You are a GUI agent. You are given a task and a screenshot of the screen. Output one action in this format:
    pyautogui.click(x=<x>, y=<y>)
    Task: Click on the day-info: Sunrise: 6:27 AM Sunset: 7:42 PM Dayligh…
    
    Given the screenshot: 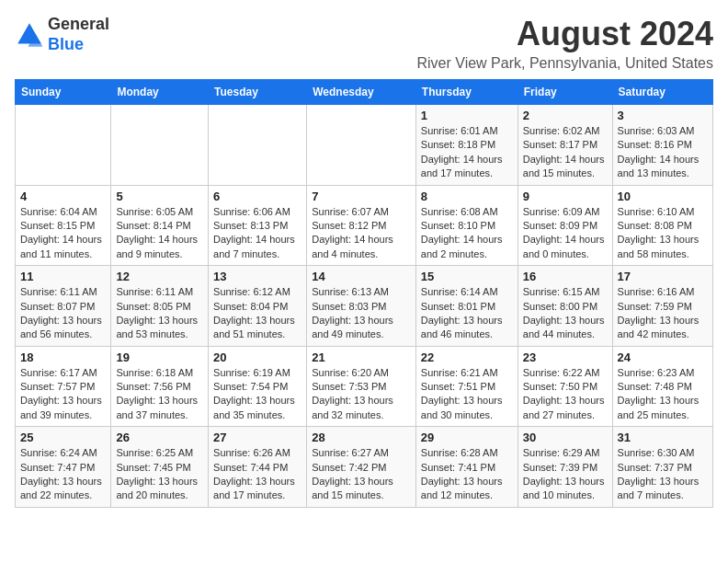 What is the action you would take?
    pyautogui.click(x=361, y=475)
    